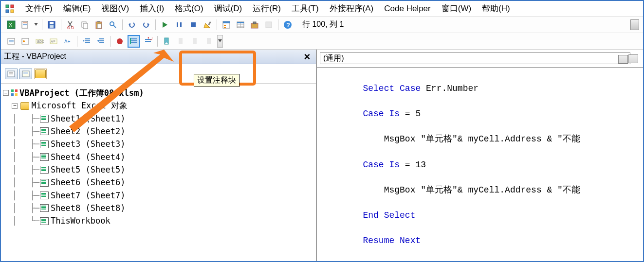 Image resolution: width=644 pixels, height=262 pixels. Describe the element at coordinates (165, 25) in the screenshot. I see `run-icon` at that location.